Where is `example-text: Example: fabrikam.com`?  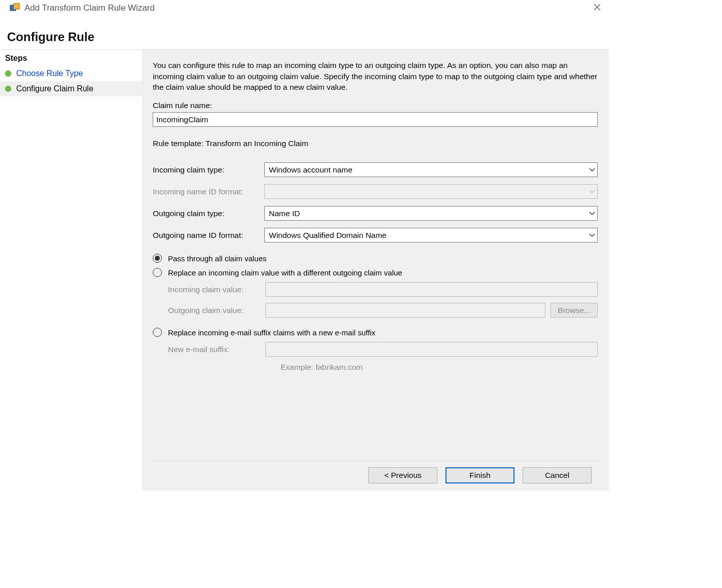
example-text: Example: fabrikam.com is located at coordinates (439, 367).